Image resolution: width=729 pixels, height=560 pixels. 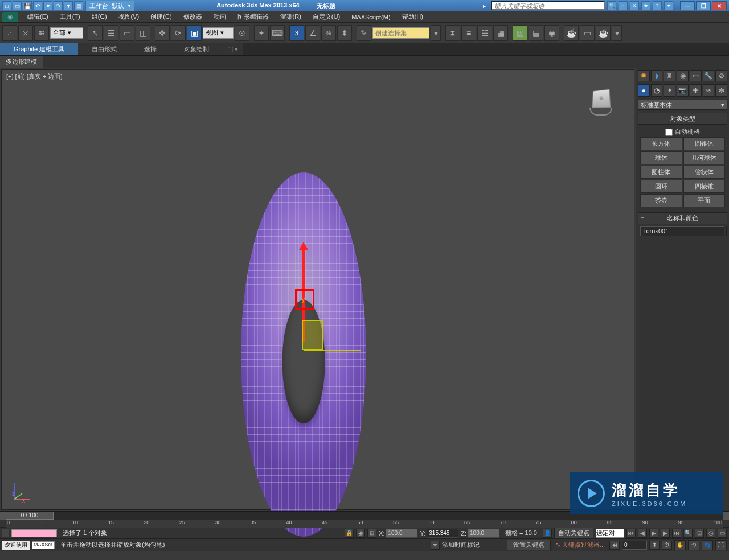 I want to click on select-by-name-icon: ☰, so click(x=111, y=33).